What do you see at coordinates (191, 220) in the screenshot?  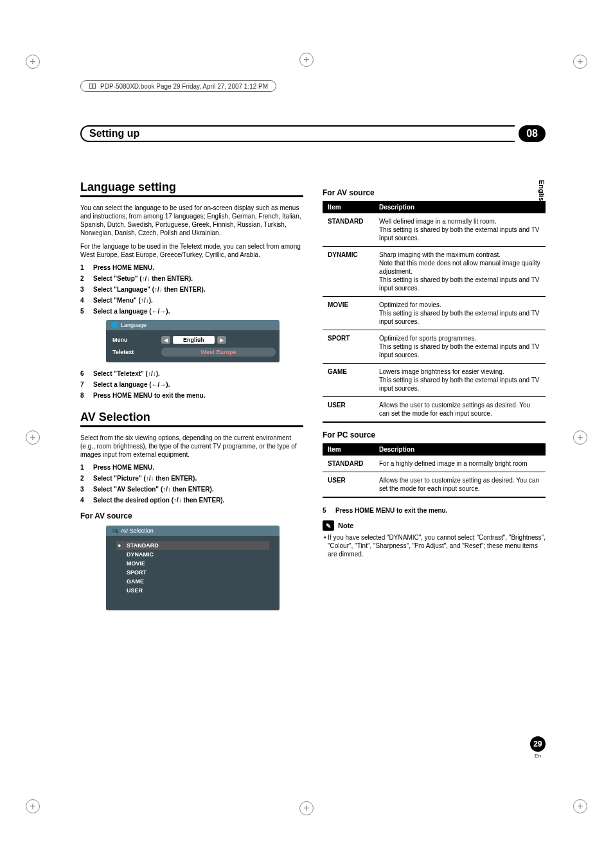 I see `language-intro-1: You can select the language to be used f…` at bounding box center [191, 220].